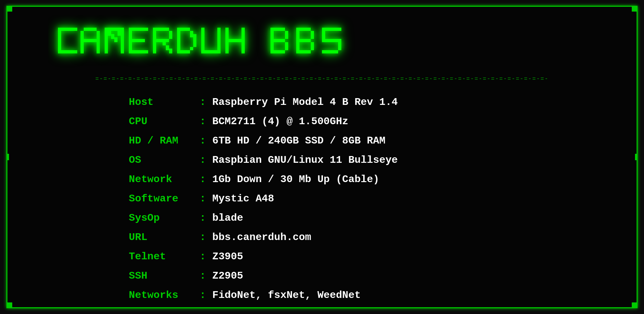  I want to click on info-label: Software, so click(161, 199).